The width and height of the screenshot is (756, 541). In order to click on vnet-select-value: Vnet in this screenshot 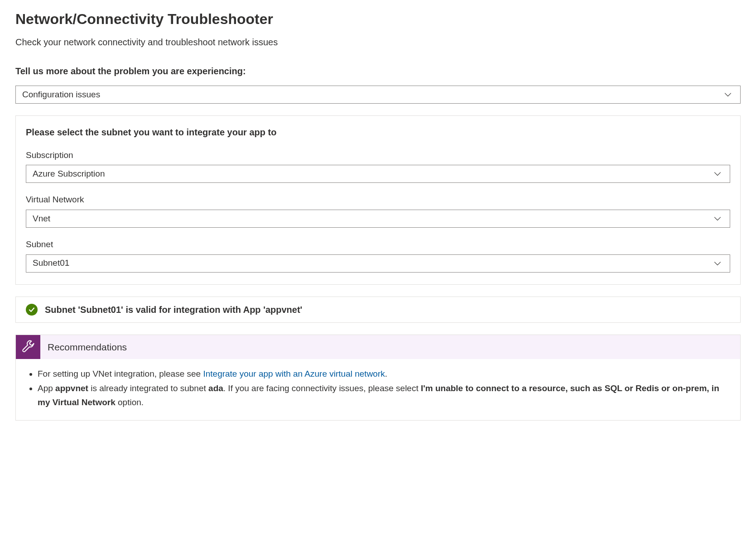, I will do `click(42, 219)`.